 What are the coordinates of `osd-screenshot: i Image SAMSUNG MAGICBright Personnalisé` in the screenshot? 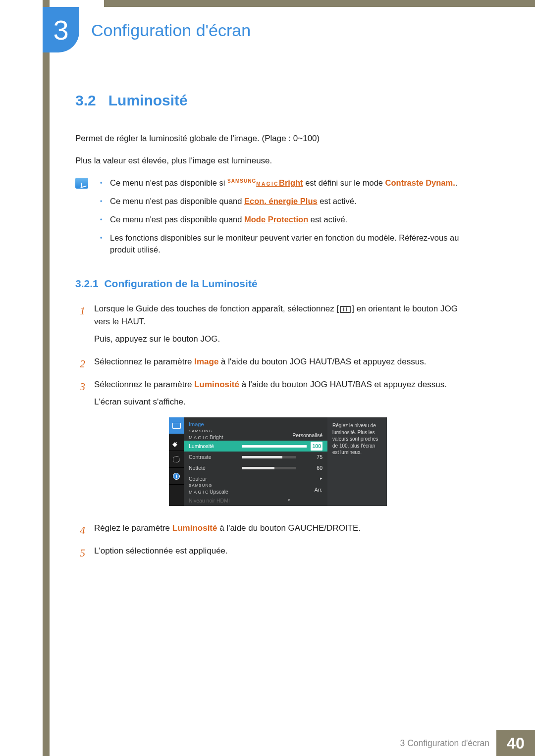 It's located at (278, 461).